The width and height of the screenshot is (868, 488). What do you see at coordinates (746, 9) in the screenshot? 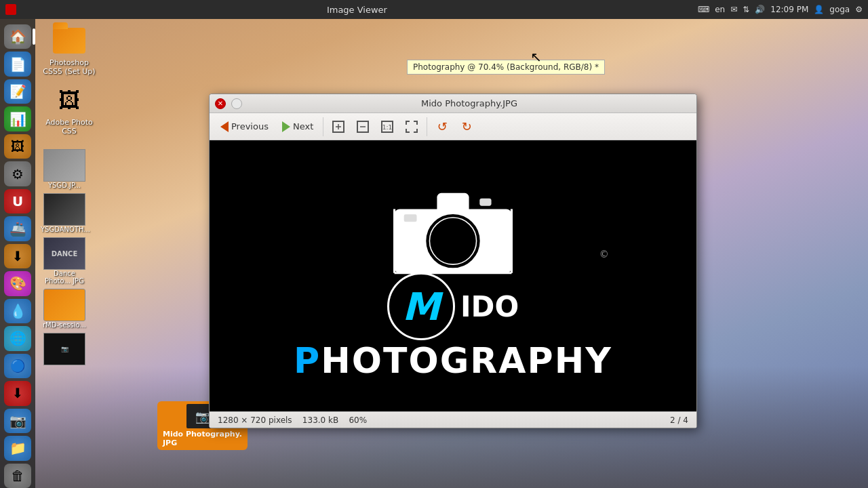
I see `network-icon: ⇅` at bounding box center [746, 9].